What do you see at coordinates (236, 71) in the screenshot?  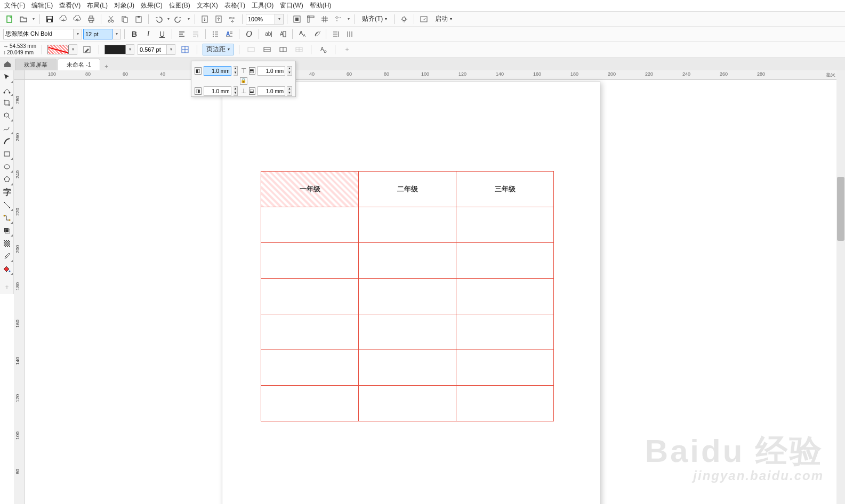 I see `margin-left-spinner: ▲▼` at bounding box center [236, 71].